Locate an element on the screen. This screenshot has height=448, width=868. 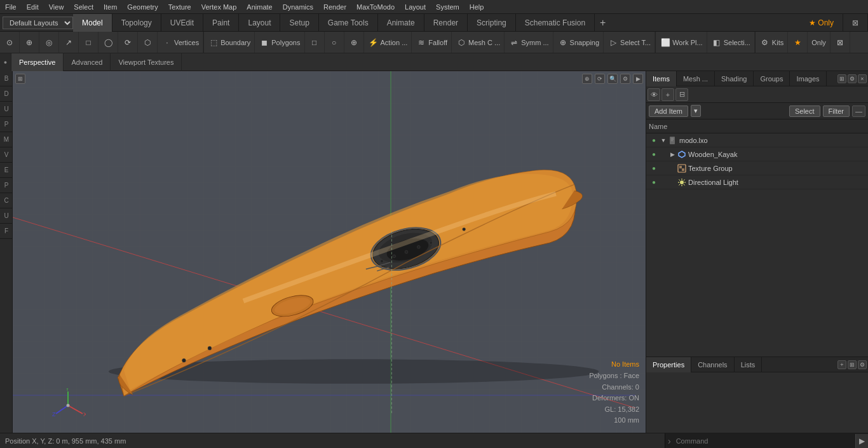
props-tab-properties: Properties is located at coordinates (668, 365).